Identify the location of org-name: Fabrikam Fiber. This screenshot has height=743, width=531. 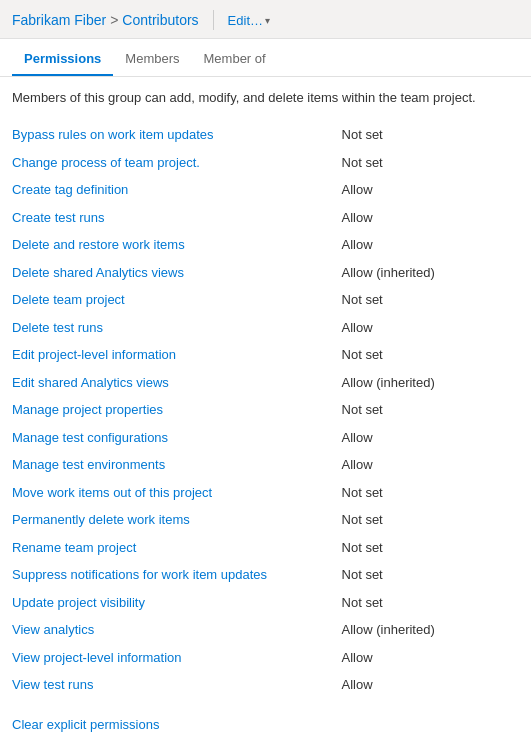
(59, 20).